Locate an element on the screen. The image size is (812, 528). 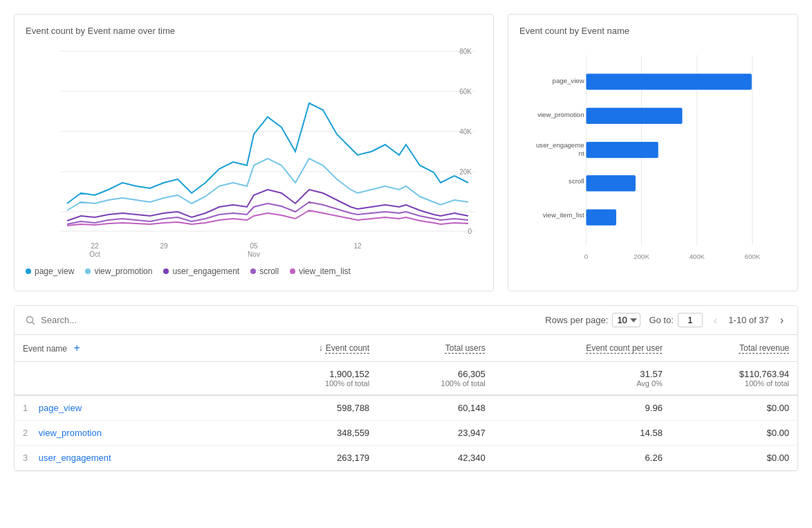
legend-view-item-list: view_item_list is located at coordinates (320, 271).